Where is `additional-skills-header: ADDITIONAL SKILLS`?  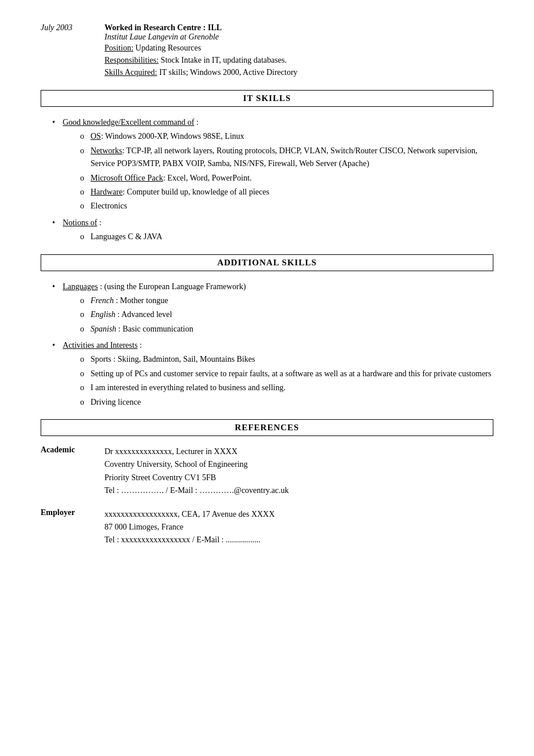
additional-skills-header: ADDITIONAL SKILLS is located at coordinates (267, 262).